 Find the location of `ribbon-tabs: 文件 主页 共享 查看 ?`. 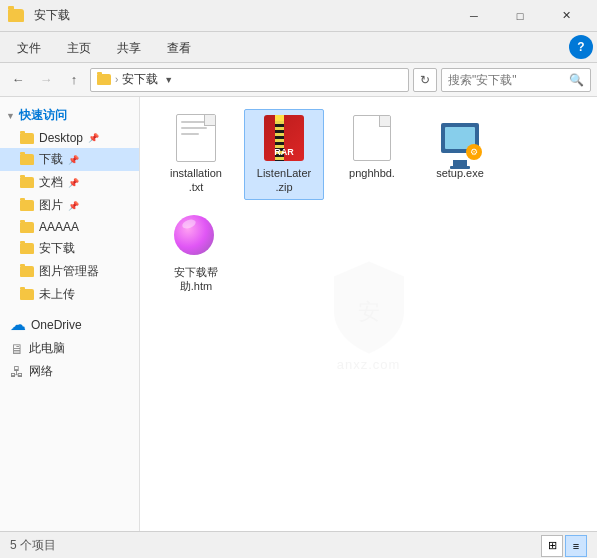

ribbon-tabs: 文件 主页 共享 查看 ? is located at coordinates (298, 47).